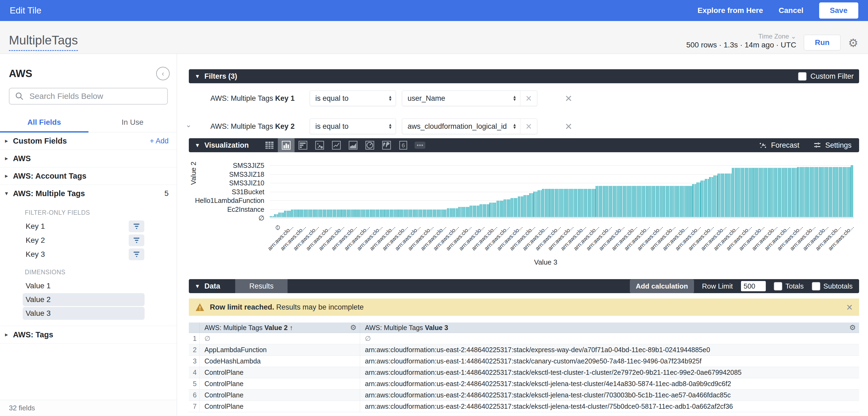 This screenshot has width=868, height=416. Describe the element at coordinates (286, 145) in the screenshot. I see `column-chart-icon` at that location.